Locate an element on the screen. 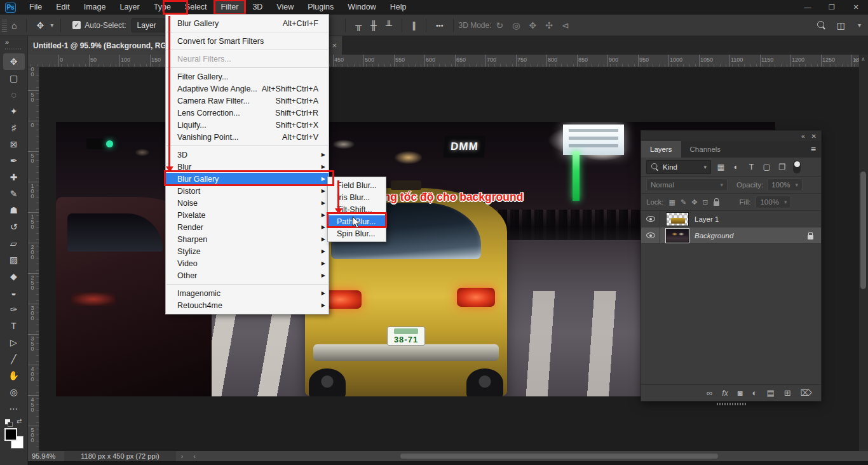 The image size is (868, 465). scroll-up-icon: ∧ is located at coordinates (863, 59).